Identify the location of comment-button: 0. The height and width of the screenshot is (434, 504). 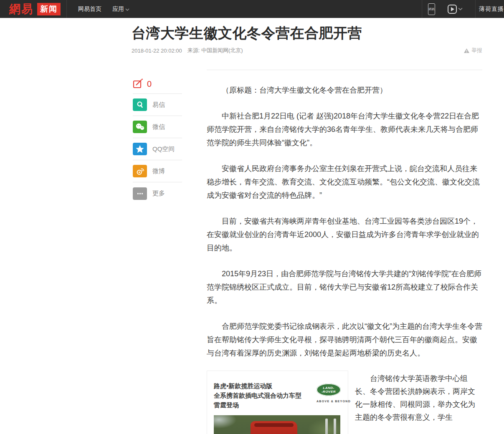
(157, 86).